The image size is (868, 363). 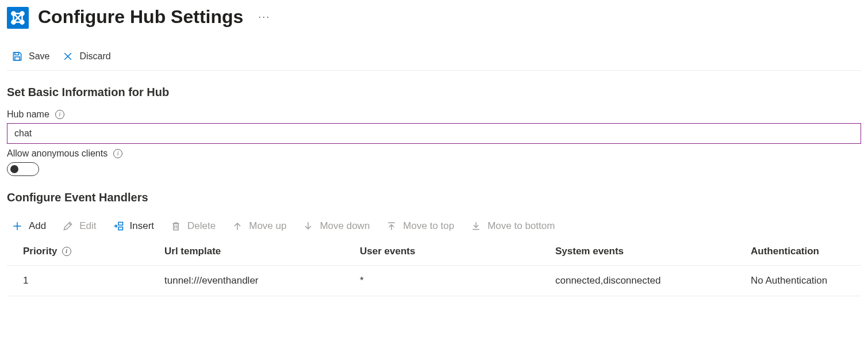 I want to click on move-down-label: Move down, so click(x=345, y=226).